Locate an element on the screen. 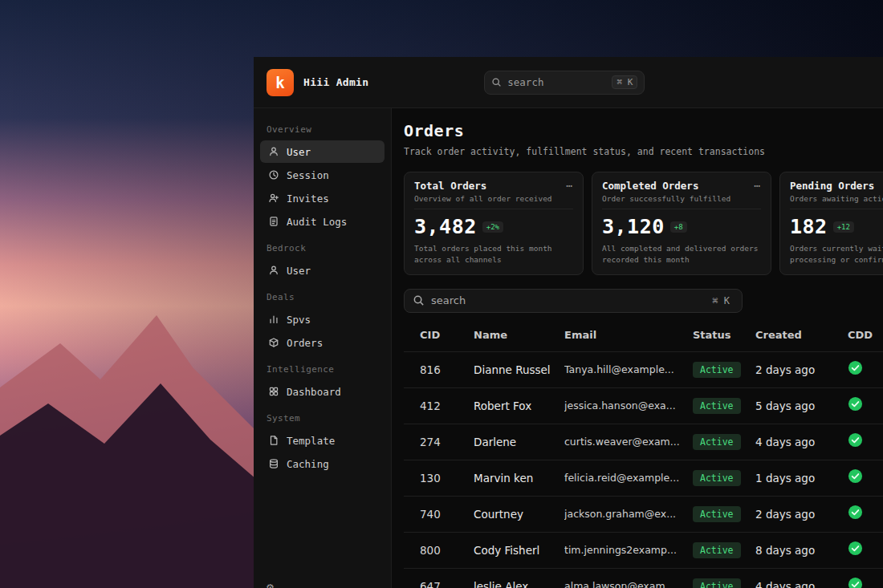  box-icon is located at coordinates (273, 343).